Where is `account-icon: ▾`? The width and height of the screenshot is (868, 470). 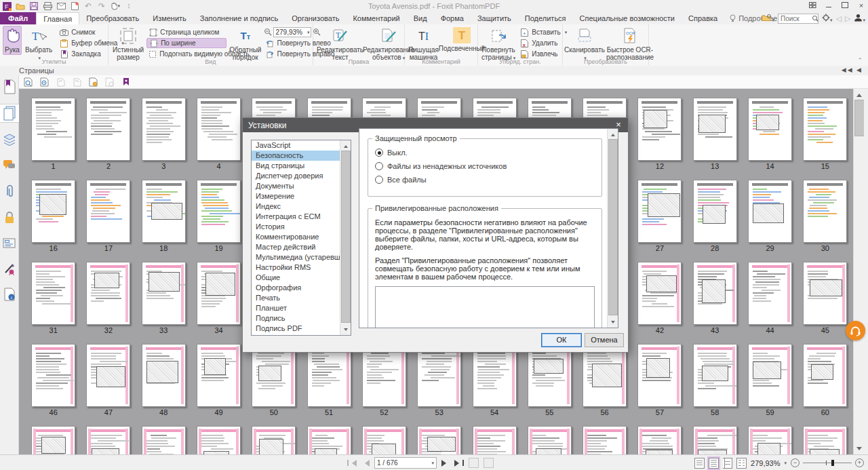 account-icon: ▾ is located at coordinates (860, 18).